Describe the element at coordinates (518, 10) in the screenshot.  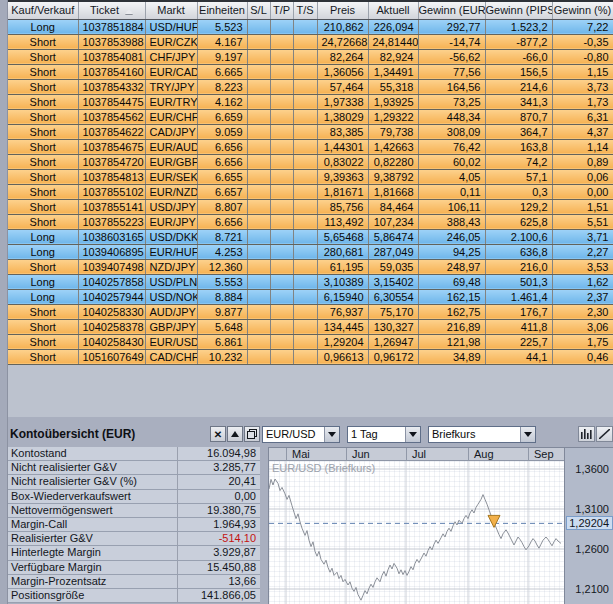
I see `column-header-gewinn-pips-: Gewinn (PIPS)` at that location.